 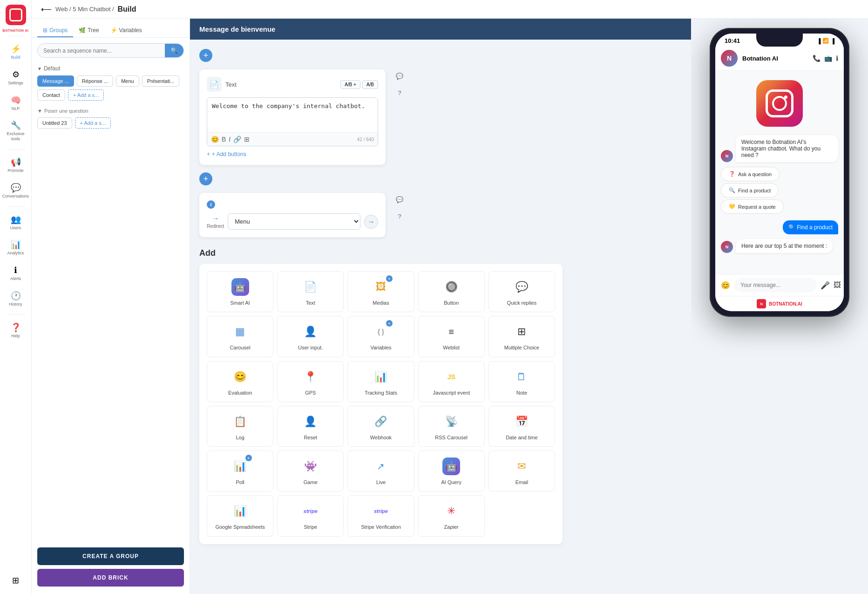 I want to click on add-item-medias: 🖼+Medias, so click(x=381, y=292).